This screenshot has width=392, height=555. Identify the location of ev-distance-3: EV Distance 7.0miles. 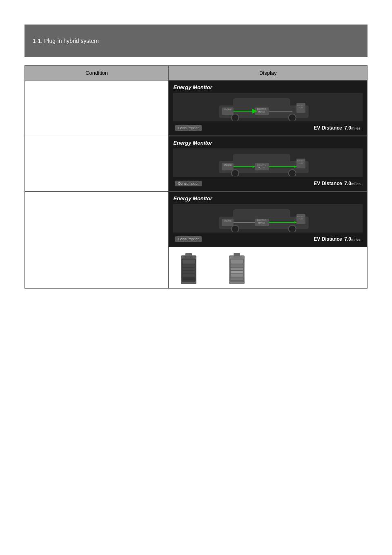
(337, 239).